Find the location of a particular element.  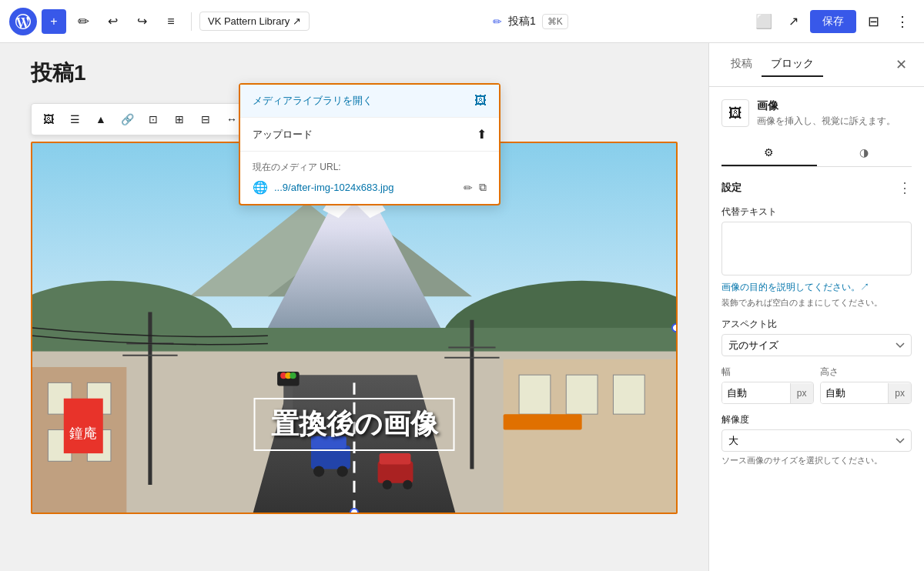

crop-button: ⊡ is located at coordinates (153, 119).